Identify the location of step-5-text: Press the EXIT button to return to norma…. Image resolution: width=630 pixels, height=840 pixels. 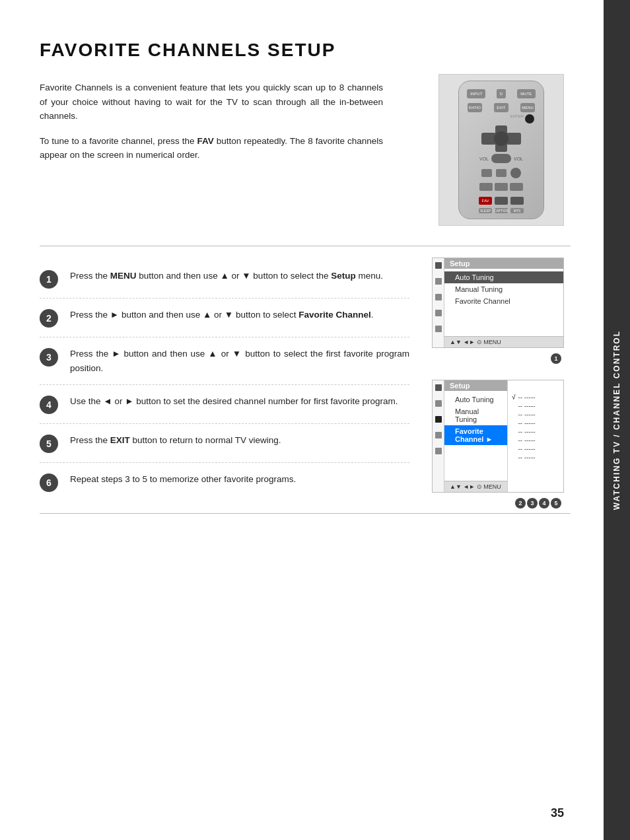
(176, 440).